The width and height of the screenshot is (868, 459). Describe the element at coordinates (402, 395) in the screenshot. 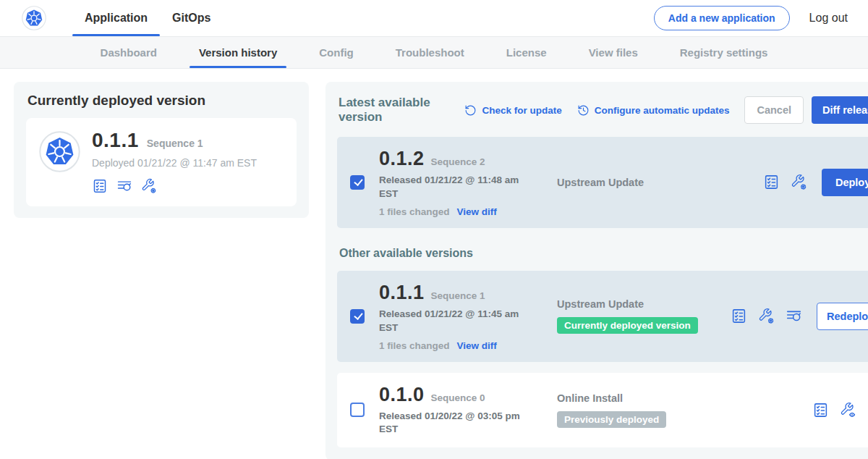

I see `version-number: 0.1.0` at that location.